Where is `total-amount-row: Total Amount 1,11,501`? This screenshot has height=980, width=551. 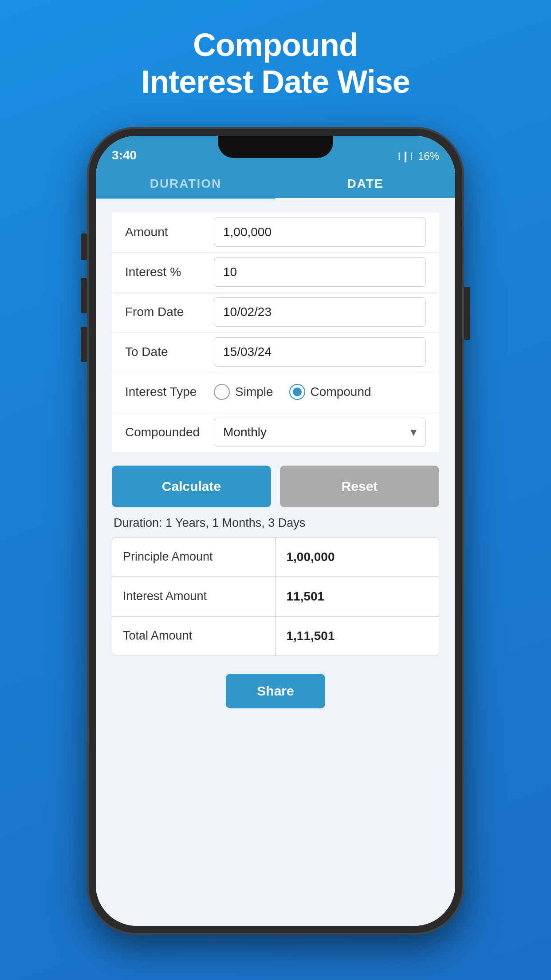
total-amount-row: Total Amount 1,11,501 is located at coordinates (276, 636).